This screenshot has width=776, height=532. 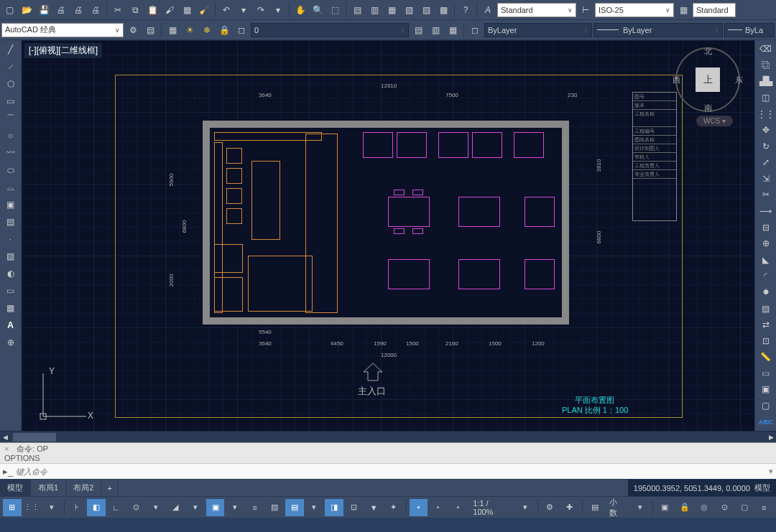 I want to click on break-icon: ⊟, so click(x=766, y=227).